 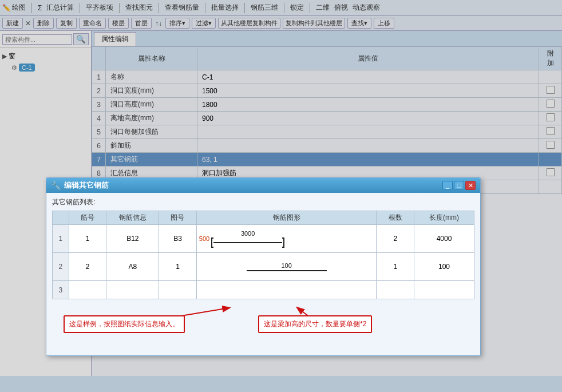 I want to click on row1-fignum: B3, so click(x=178, y=239).